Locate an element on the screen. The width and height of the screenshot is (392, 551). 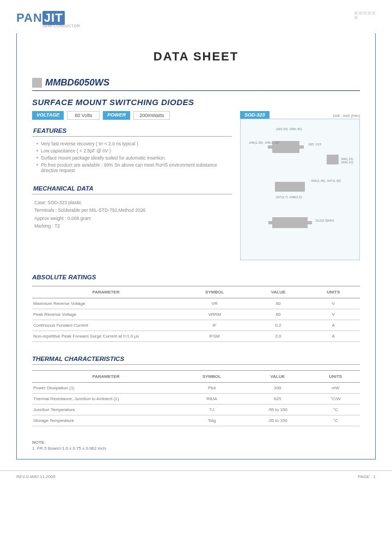
part-marker-icon is located at coordinates (37, 83).